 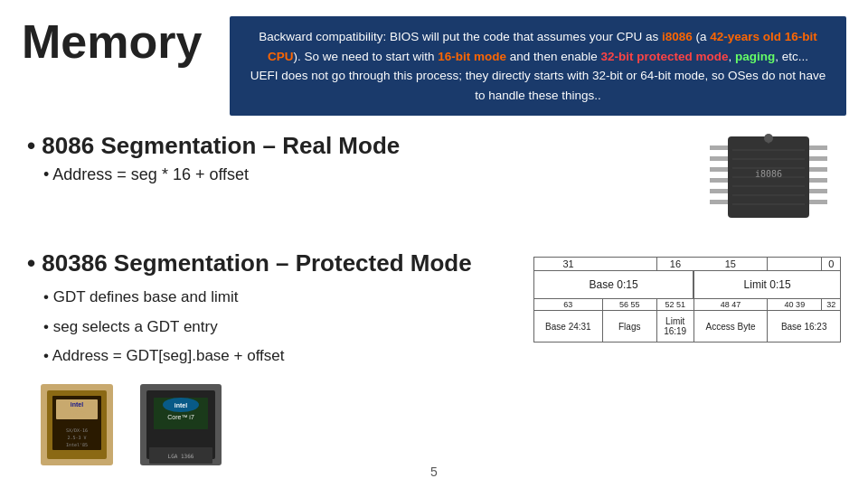 What do you see at coordinates (792, 56) in the screenshot?
I see `info-text-5: , etc...` at bounding box center [792, 56].